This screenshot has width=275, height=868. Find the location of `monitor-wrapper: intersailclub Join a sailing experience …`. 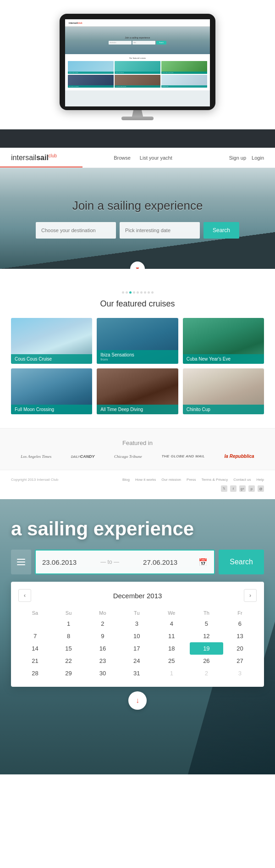

monitor-wrapper: intersailclub Join a sailing experience … is located at coordinates (138, 67).